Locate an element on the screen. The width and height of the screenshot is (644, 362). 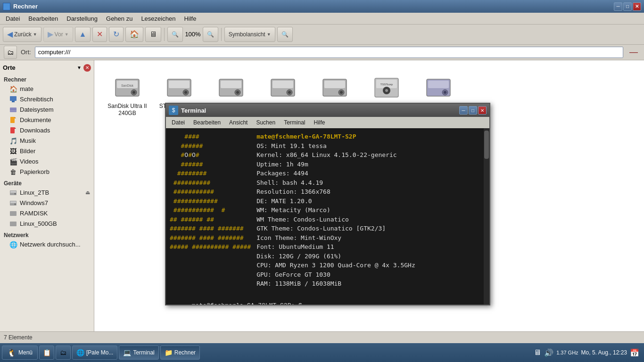
terminal-menu-suchen: Suchen is located at coordinates (266, 123).